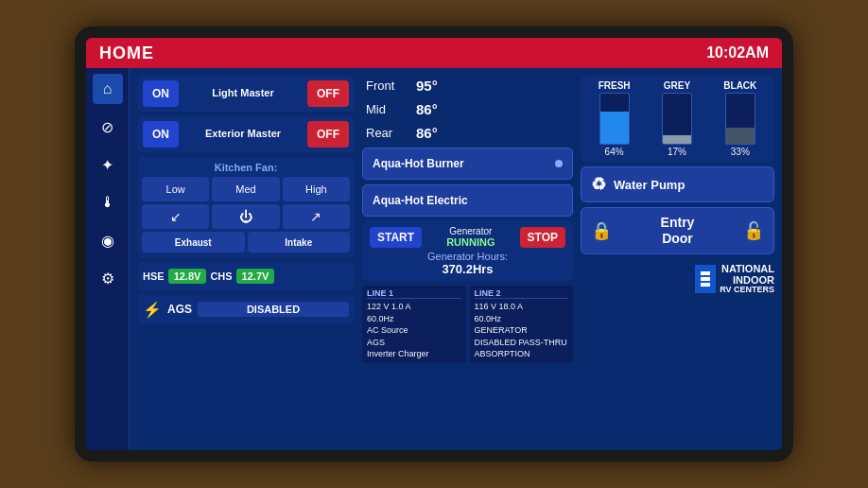 Image resolution: width=868 pixels, height=488 pixels. Describe the element at coordinates (255, 276) in the screenshot. I see `chs-value: 12.7V` at that location.